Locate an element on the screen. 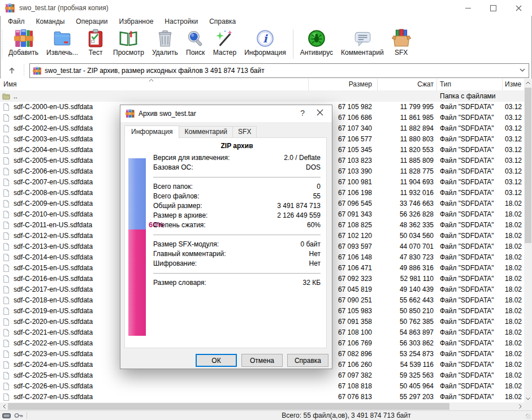 The width and height of the screenshot is (532, 420). info-label: Размер SFX-модуля: is located at coordinates (186, 244).